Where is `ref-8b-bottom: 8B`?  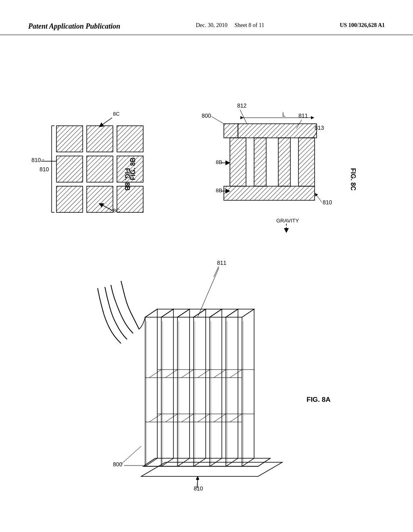 ref-8b-bottom: 8B is located at coordinates (219, 190).